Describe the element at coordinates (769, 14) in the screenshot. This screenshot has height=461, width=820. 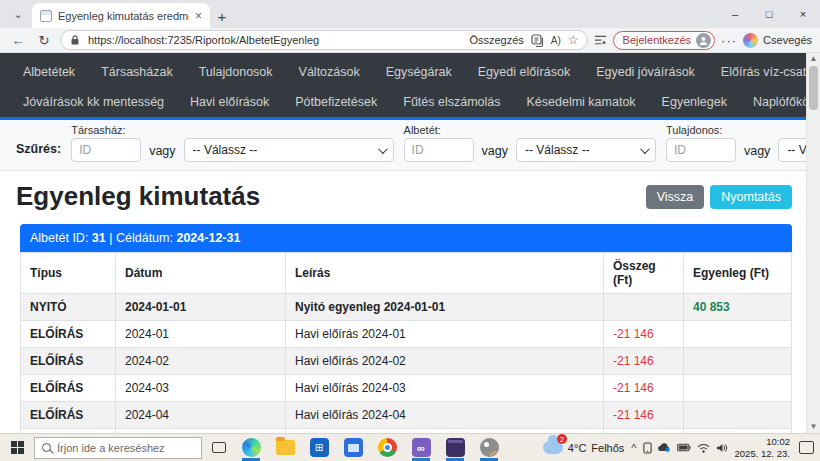
I see `window-maximize-button: □` at that location.